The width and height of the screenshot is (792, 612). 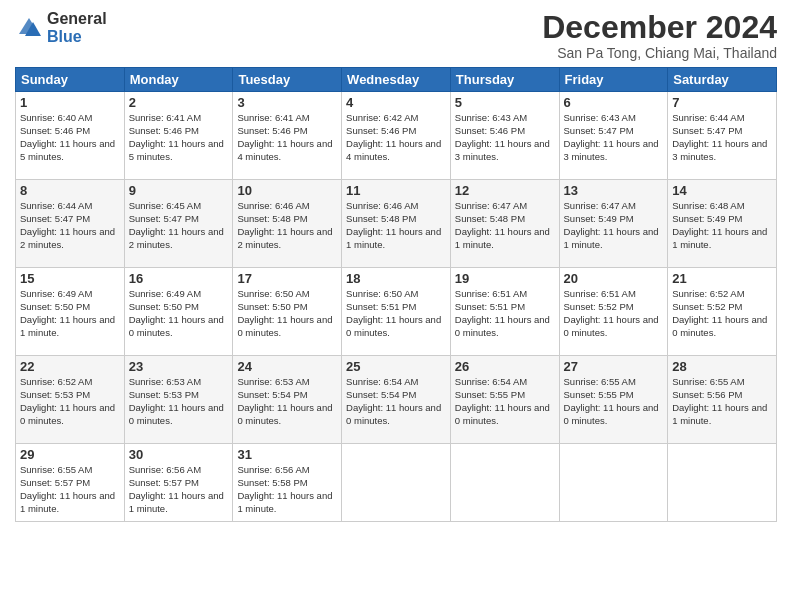 I want to click on day-number: 11, so click(x=396, y=190).